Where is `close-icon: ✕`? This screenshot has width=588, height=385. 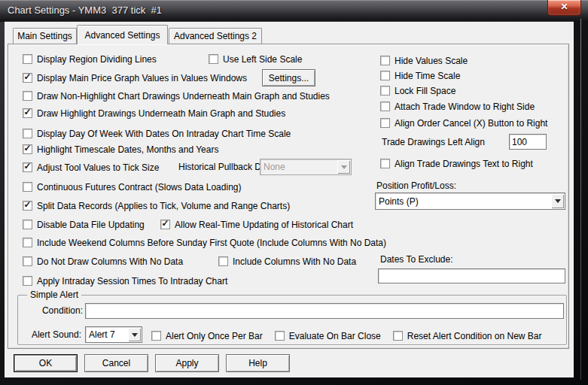 close-icon: ✕ is located at coordinates (564, 7).